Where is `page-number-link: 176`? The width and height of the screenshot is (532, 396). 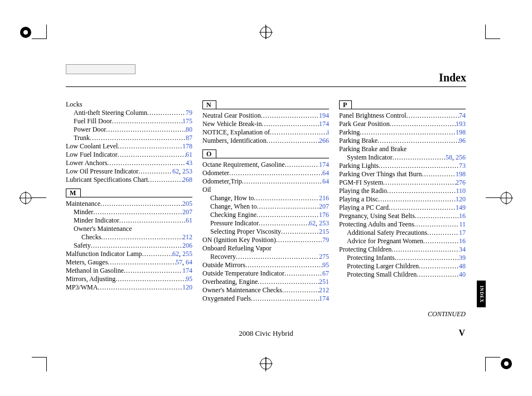
page-number-link: 176 is located at coordinates (324, 215).